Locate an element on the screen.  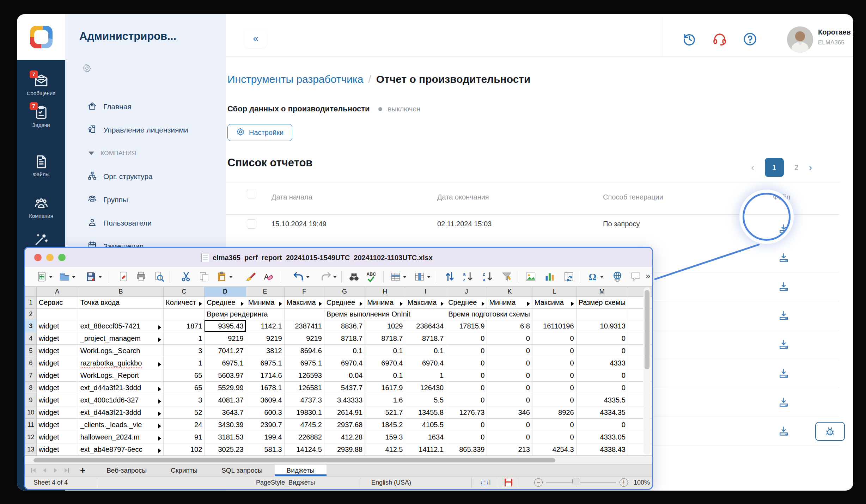
cell-M10: 4334.35 is located at coordinates (602, 412).